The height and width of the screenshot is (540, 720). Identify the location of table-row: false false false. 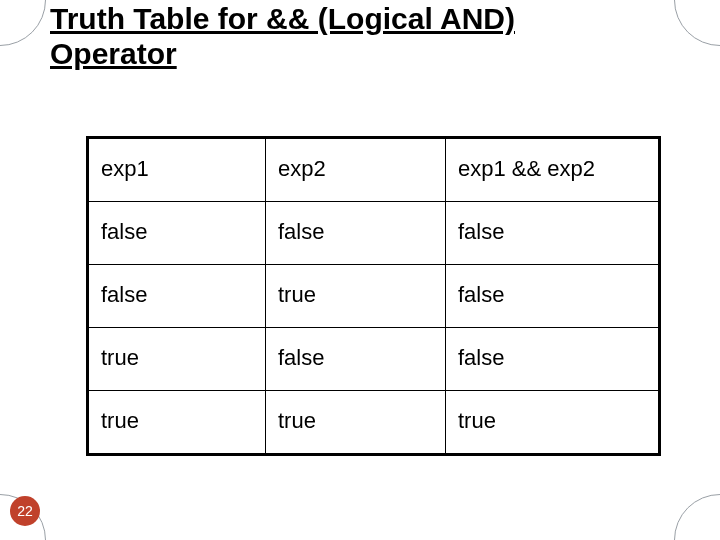
(374, 234).